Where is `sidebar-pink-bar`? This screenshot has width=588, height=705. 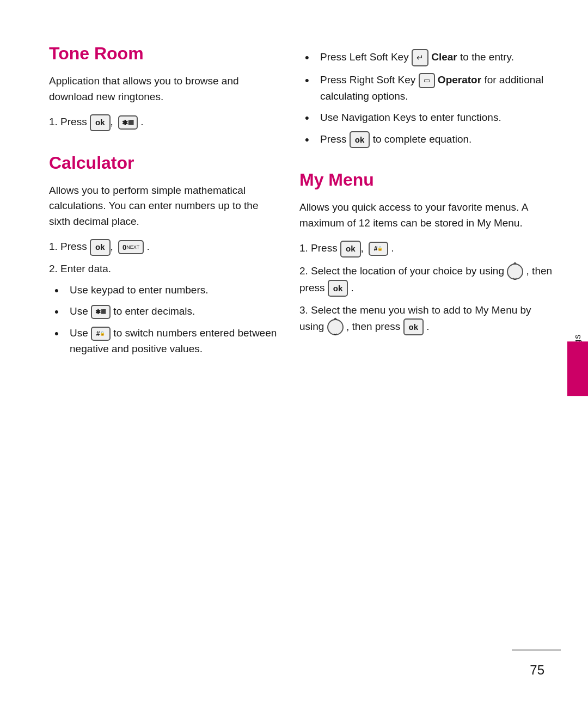 sidebar-pink-bar is located at coordinates (578, 369).